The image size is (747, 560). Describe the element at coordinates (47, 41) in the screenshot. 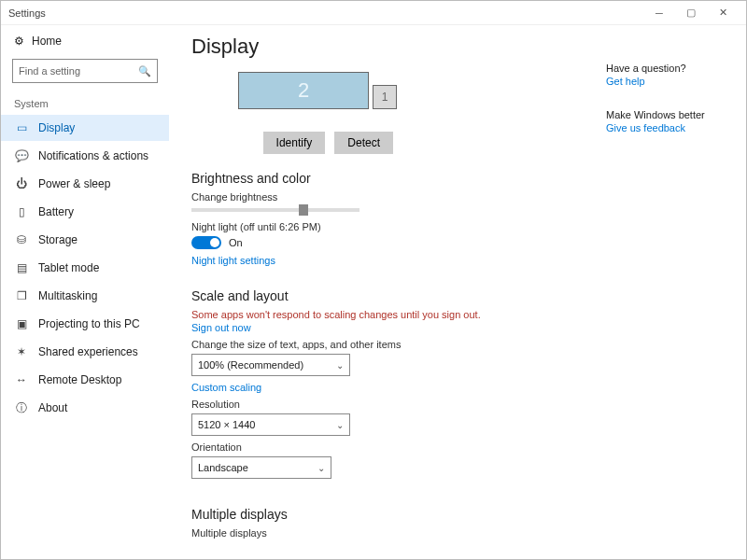

I see `home-label: Home` at that location.